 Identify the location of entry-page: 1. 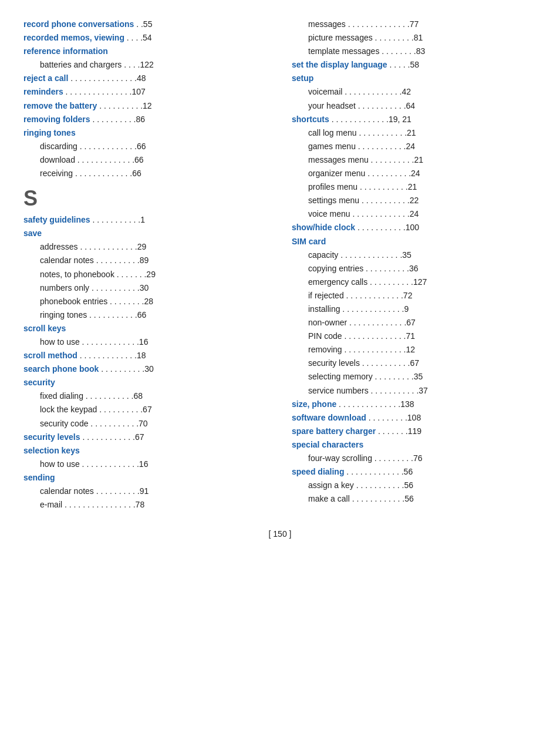
(143, 220).